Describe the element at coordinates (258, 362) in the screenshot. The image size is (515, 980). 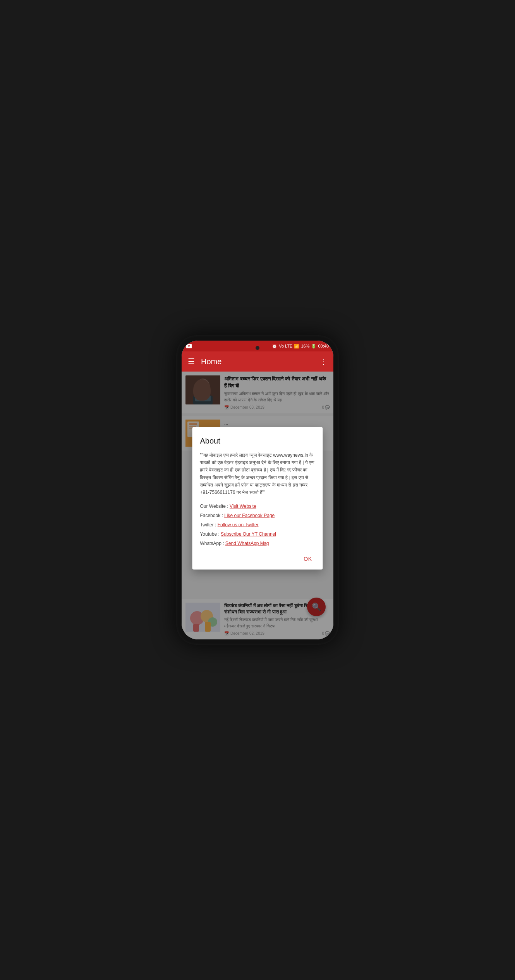
I see `app-bar: ☰ Home ⋮` at that location.